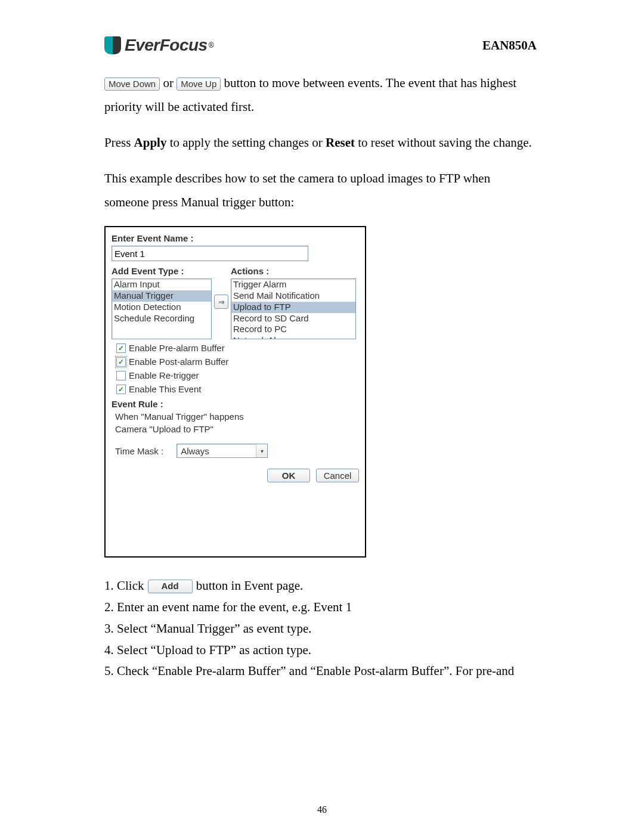 The image size is (644, 833). Describe the element at coordinates (321, 586) in the screenshot. I see `step-1: 1. Click Add button in Event page.` at that location.